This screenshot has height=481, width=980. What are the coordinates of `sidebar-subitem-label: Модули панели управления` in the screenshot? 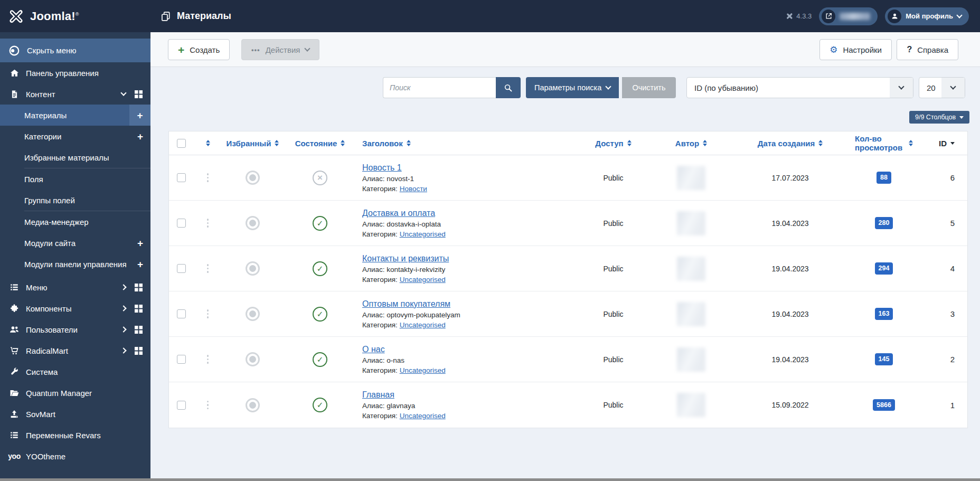 It's located at (76, 264).